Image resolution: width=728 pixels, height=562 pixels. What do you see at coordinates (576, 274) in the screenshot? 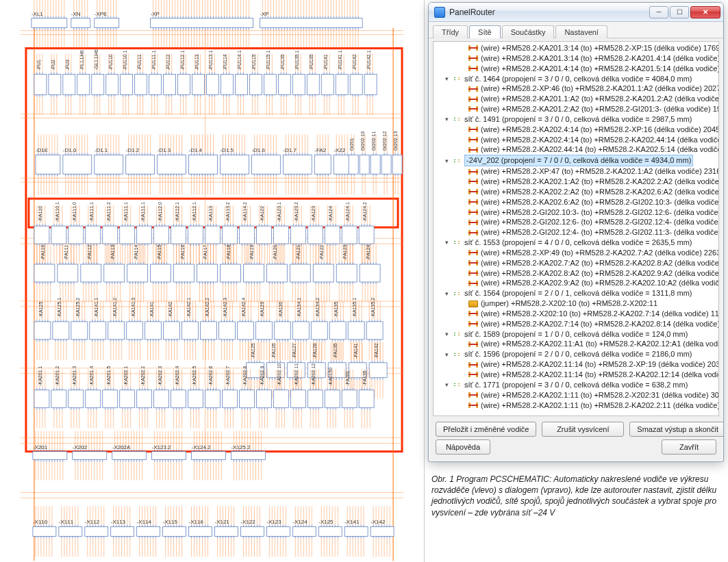
I see `wire-node: (wire) +RM528.2-KA202.8:A2 (to) +RM528.2…` at bounding box center [576, 274].